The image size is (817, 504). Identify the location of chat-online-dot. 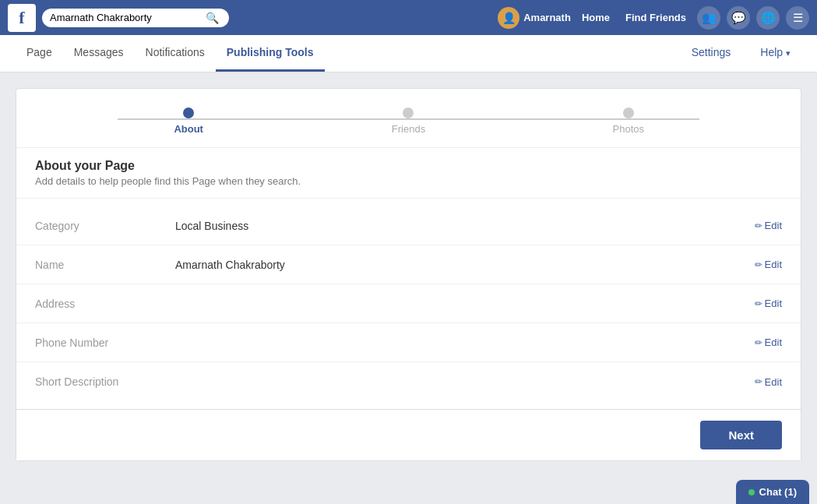
(752, 492).